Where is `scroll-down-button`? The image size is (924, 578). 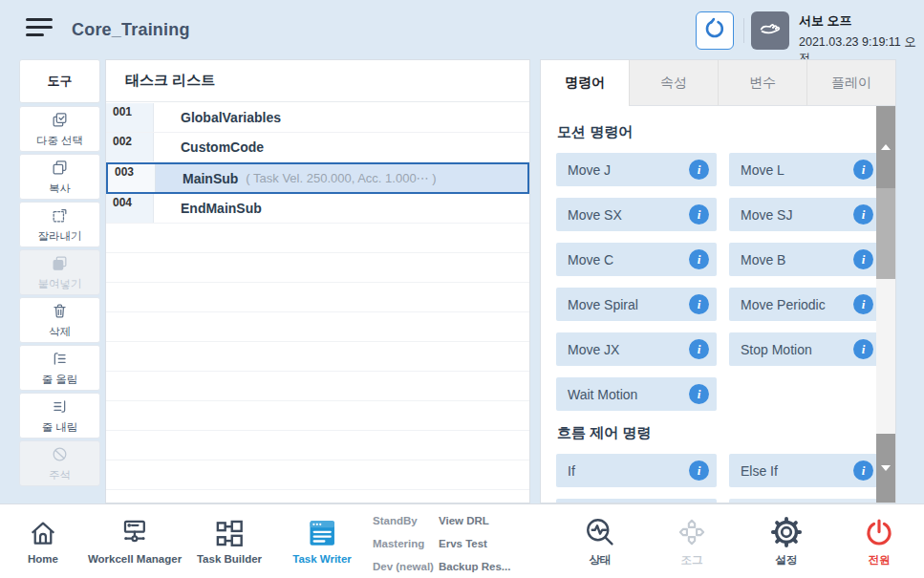
scroll-down-button is located at coordinates (886, 468).